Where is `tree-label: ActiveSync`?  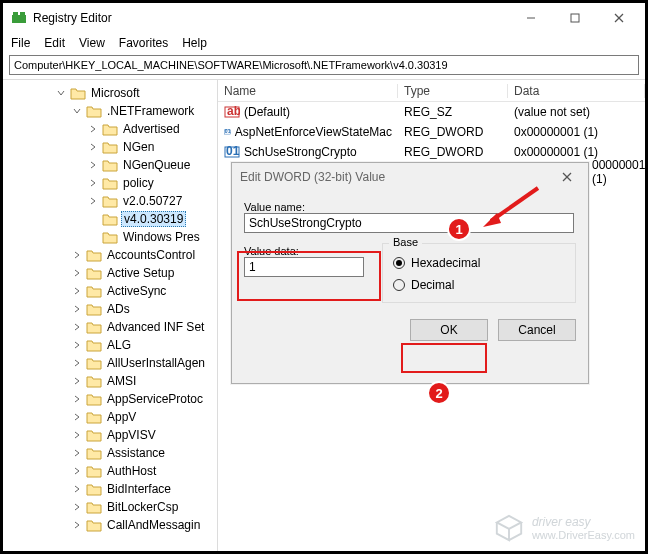 tree-label: ActiveSync is located at coordinates (136, 291).